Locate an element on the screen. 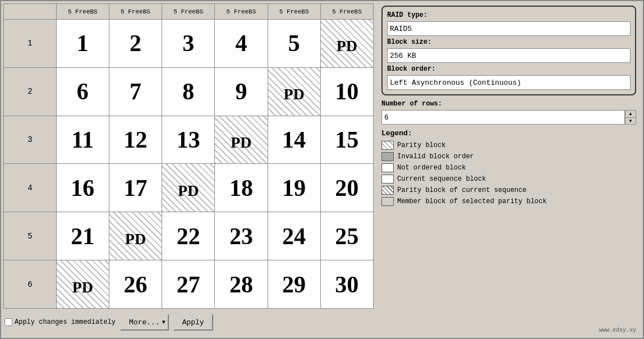 This screenshot has width=644, height=339. cell-text: 14 is located at coordinates (294, 140).